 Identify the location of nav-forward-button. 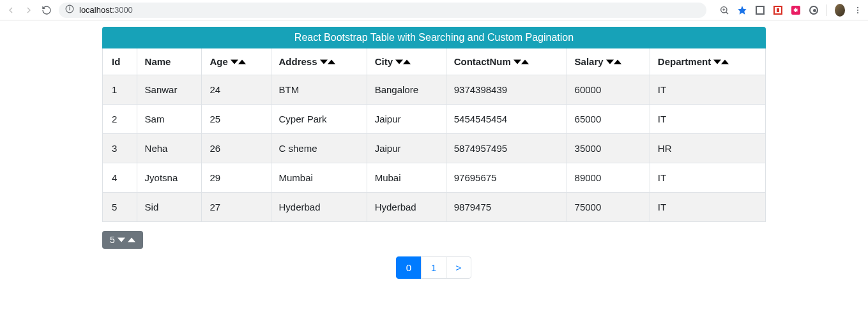
(29, 10).